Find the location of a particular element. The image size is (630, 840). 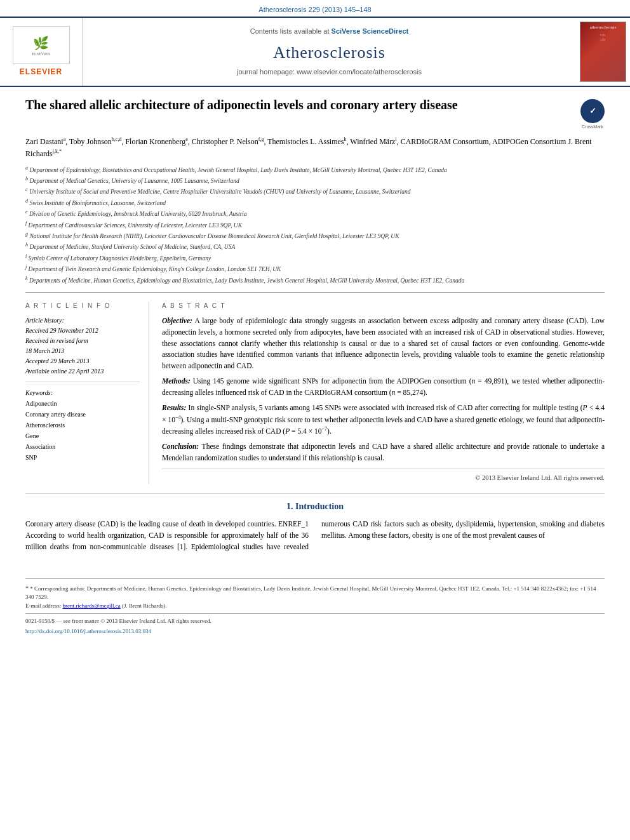

crossmark-label: CrossMark is located at coordinates (593, 127).